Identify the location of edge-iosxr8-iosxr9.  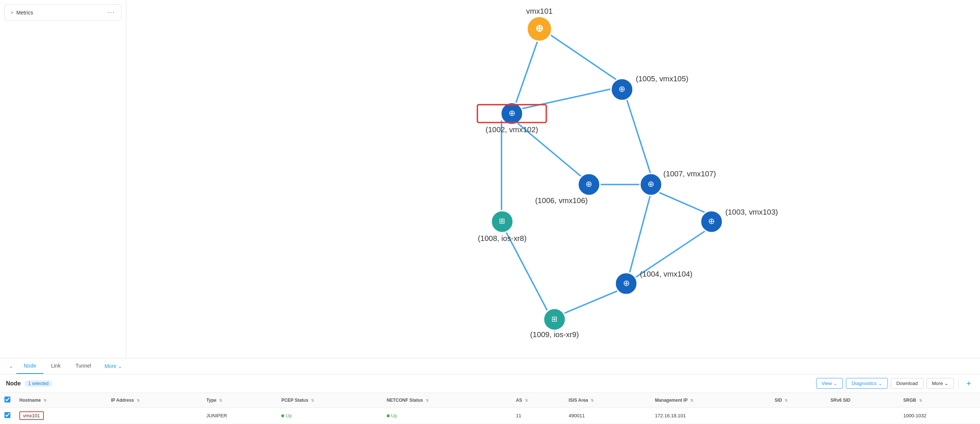
(527, 272).